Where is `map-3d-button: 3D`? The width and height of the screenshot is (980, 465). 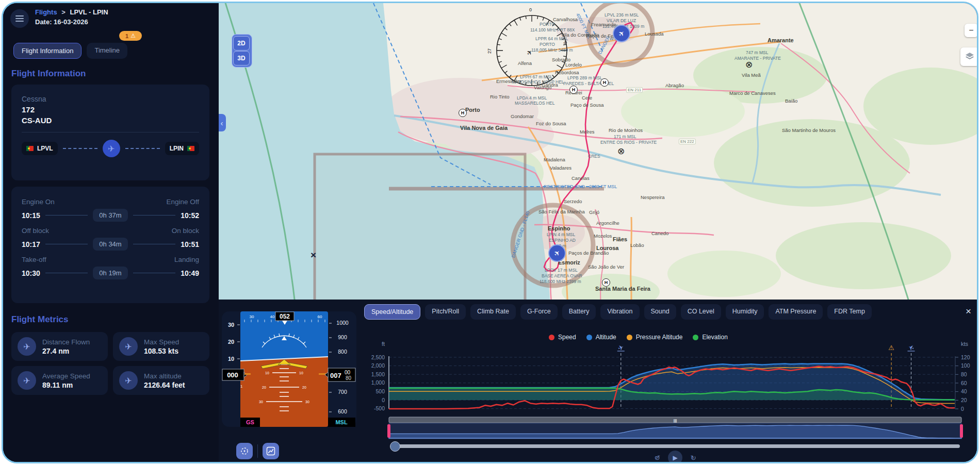
map-3d-button: 3D is located at coordinates (241, 58).